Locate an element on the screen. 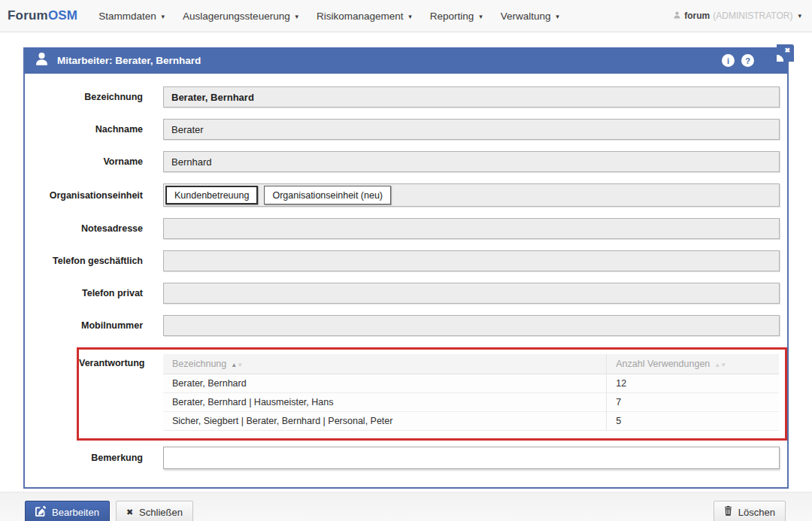 The height and width of the screenshot is (521, 812). loeschen-button: Löschen is located at coordinates (750, 511).